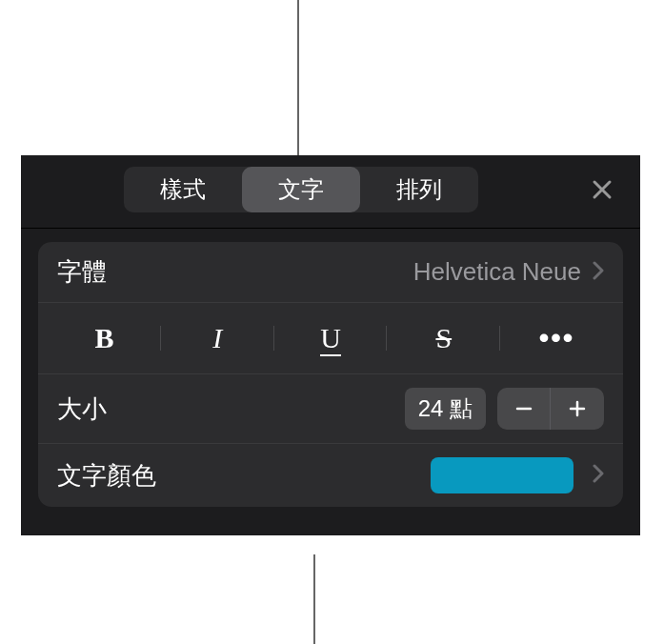 Image resolution: width=664 pixels, height=644 pixels. What do you see at coordinates (577, 409) in the screenshot?
I see `size-increase-button` at bounding box center [577, 409].